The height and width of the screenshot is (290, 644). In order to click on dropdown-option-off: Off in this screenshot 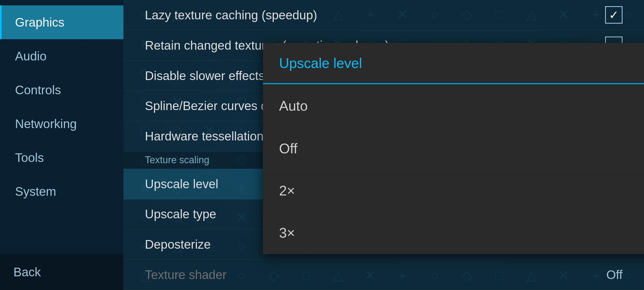, I will do `click(453, 149)`.